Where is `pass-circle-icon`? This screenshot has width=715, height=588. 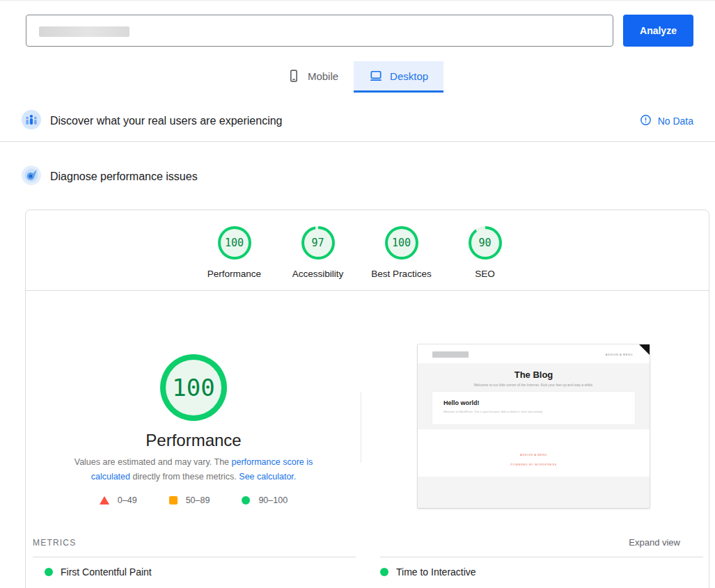
pass-circle-icon is located at coordinates (246, 500).